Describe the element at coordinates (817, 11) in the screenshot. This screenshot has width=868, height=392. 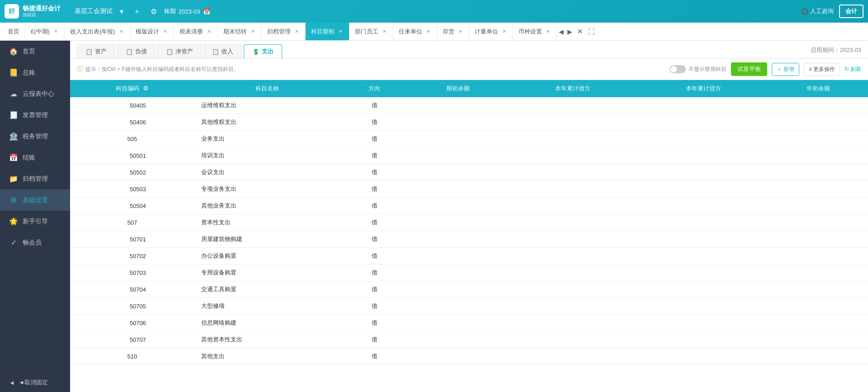
I see `service-btn: 🎧 人工咨询` at that location.